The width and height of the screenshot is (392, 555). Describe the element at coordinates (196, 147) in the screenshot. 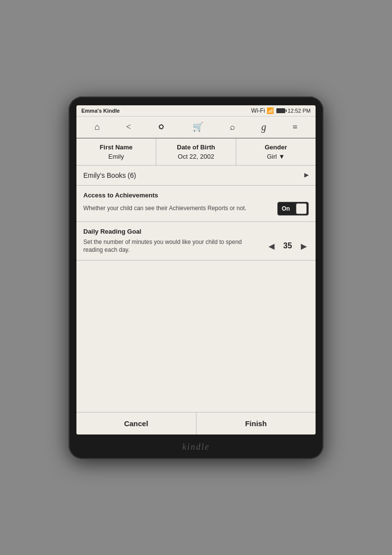

I see `dob-label: Date of Birth` at that location.